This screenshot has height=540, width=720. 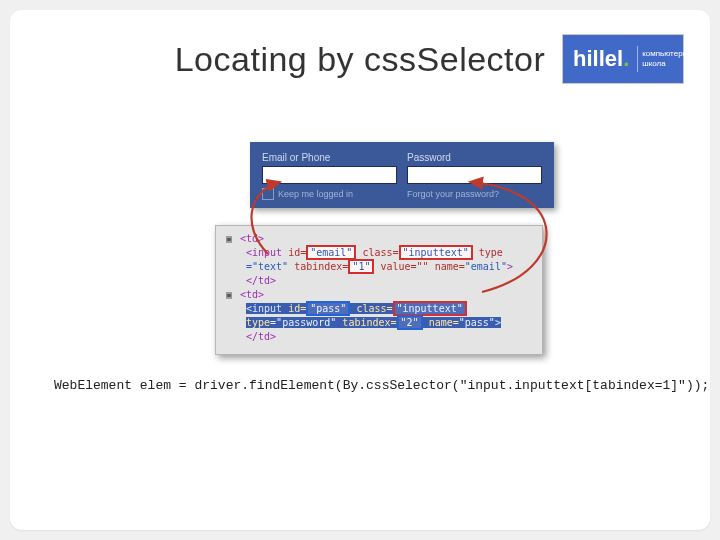 I want to click on password-field, so click(x=474, y=175).